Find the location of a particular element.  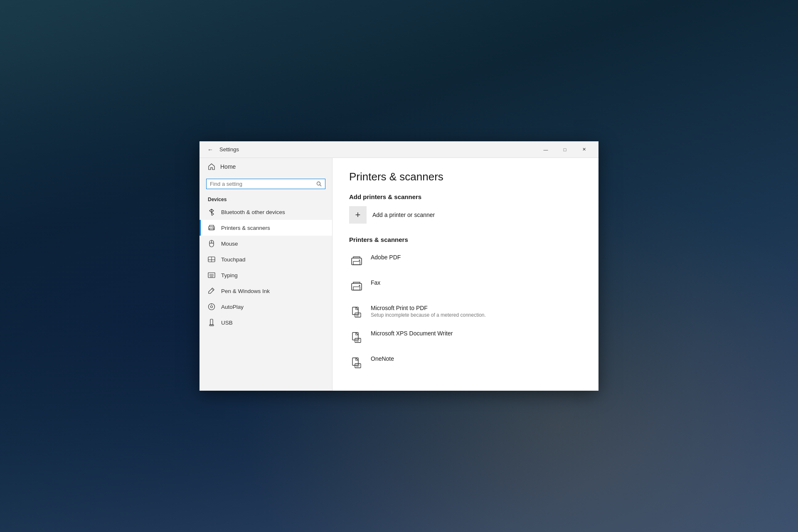

home-label: Home is located at coordinates (228, 167).